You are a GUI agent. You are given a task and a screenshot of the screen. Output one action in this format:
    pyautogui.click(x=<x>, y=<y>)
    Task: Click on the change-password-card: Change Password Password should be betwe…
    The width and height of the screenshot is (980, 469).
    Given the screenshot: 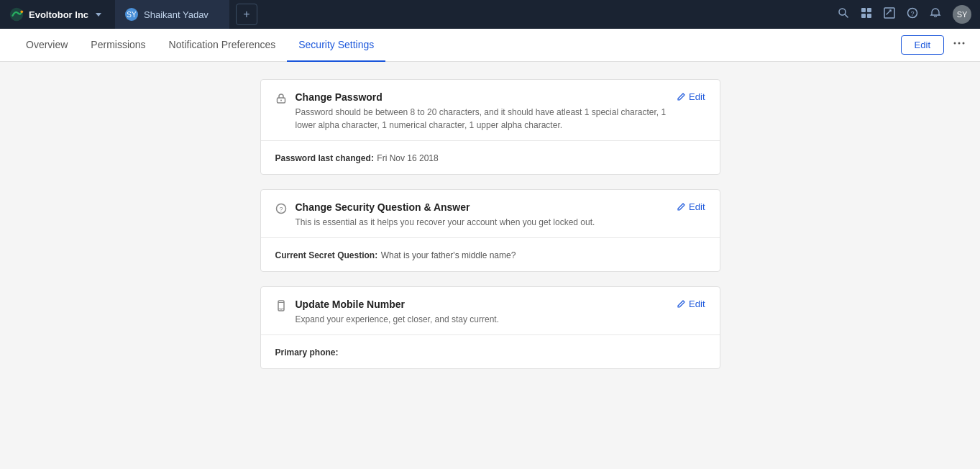 What is the action you would take?
    pyautogui.click(x=490, y=127)
    